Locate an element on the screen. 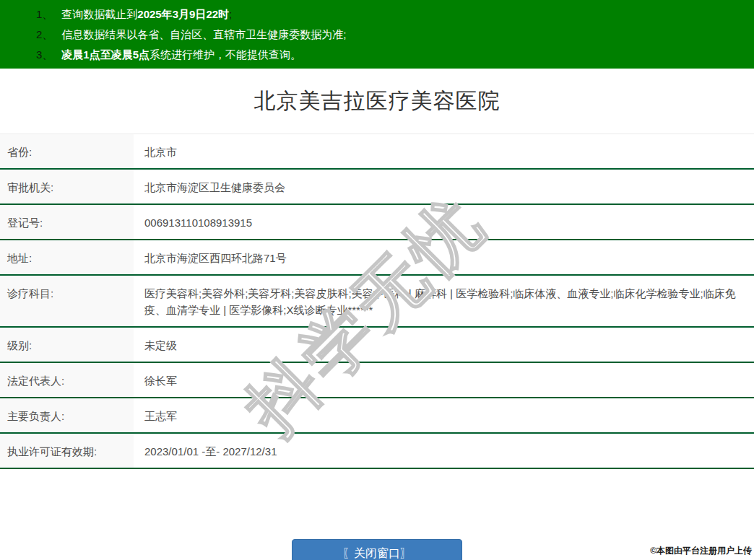 This screenshot has height=560, width=754. table-row-medical-subjects: 诊疗科目: 医疗美容科;美容外科;美容牙科;美容皮肤科;美容中医科 | 麻醉科 … is located at coordinates (377, 302).